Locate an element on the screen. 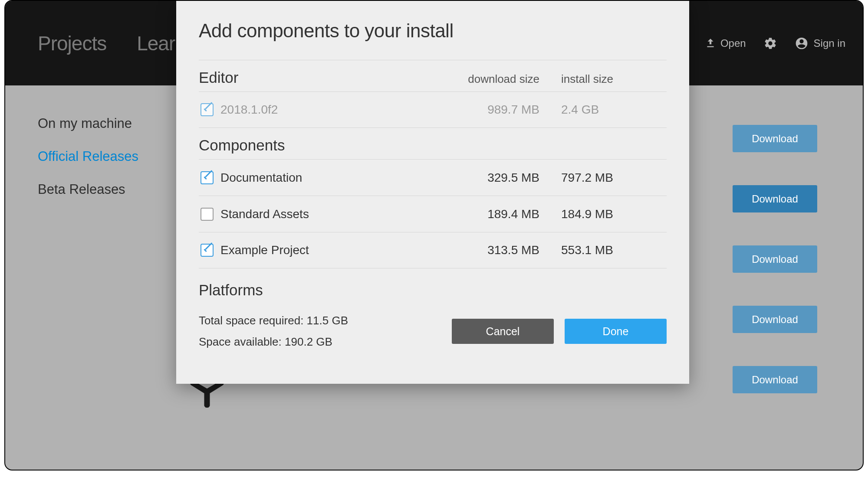  component-download-size: 189.4 MB is located at coordinates (505, 214).